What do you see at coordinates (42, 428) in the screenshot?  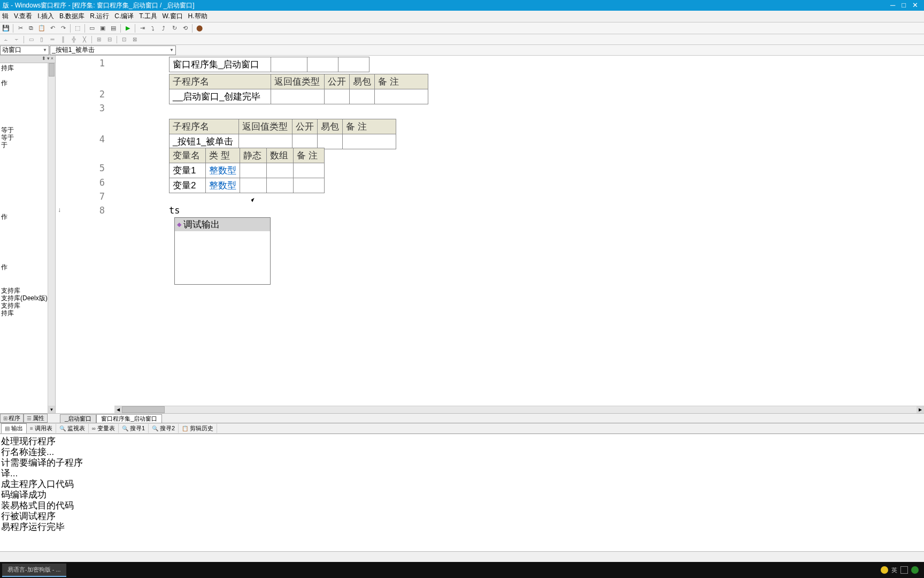 I see `tab-callstack: ≡调用表` at bounding box center [42, 428].